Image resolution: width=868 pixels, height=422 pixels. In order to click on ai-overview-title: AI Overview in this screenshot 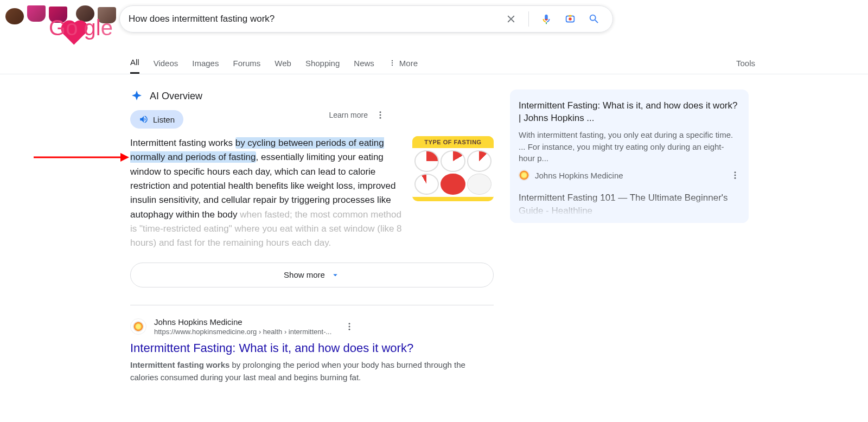, I will do `click(176, 97)`.